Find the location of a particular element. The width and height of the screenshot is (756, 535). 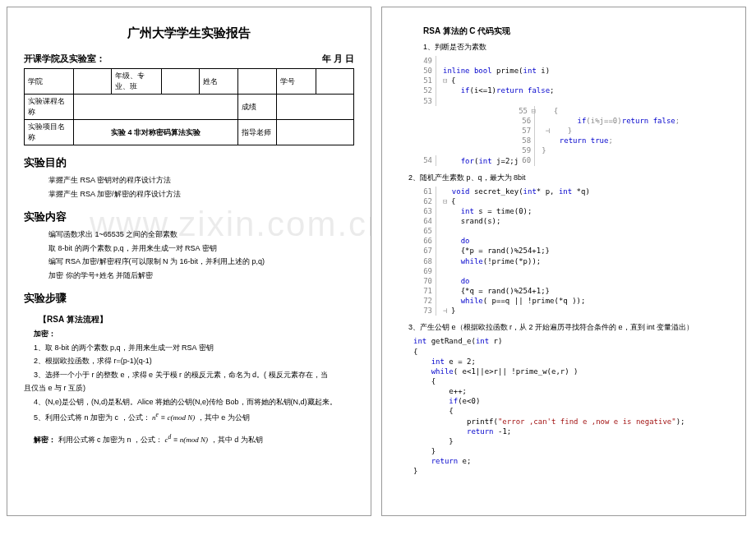

cell: 学院 is located at coordinates (49, 82).